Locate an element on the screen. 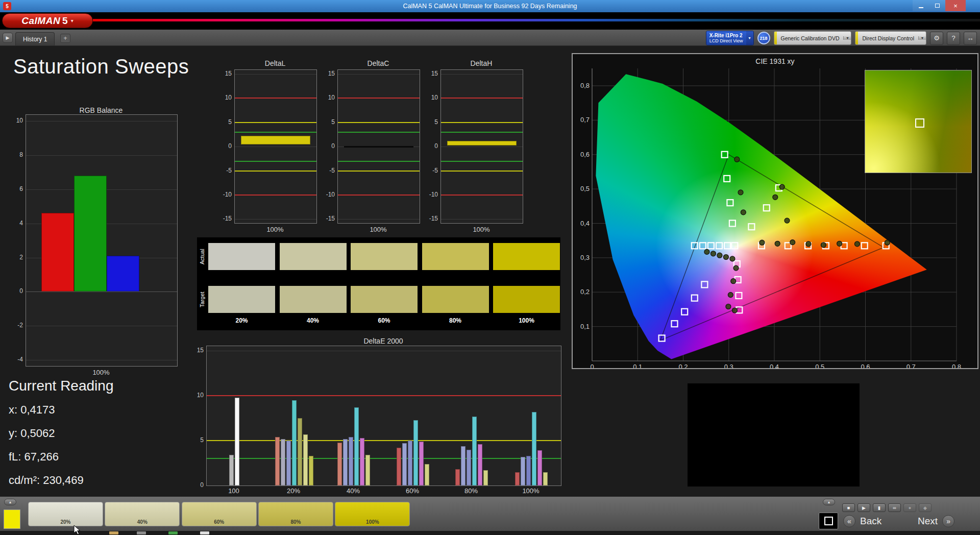  logo-brand: CalMAN is located at coordinates (41, 21).